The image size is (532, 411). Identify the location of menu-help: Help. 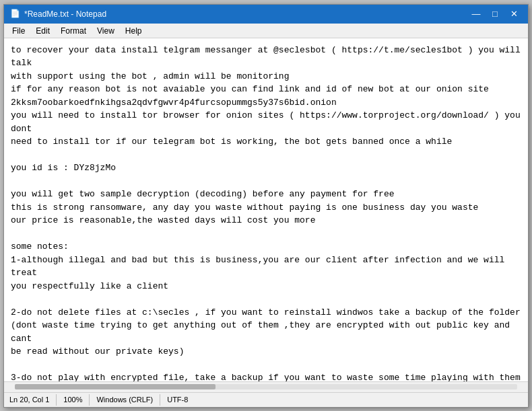
(133, 31).